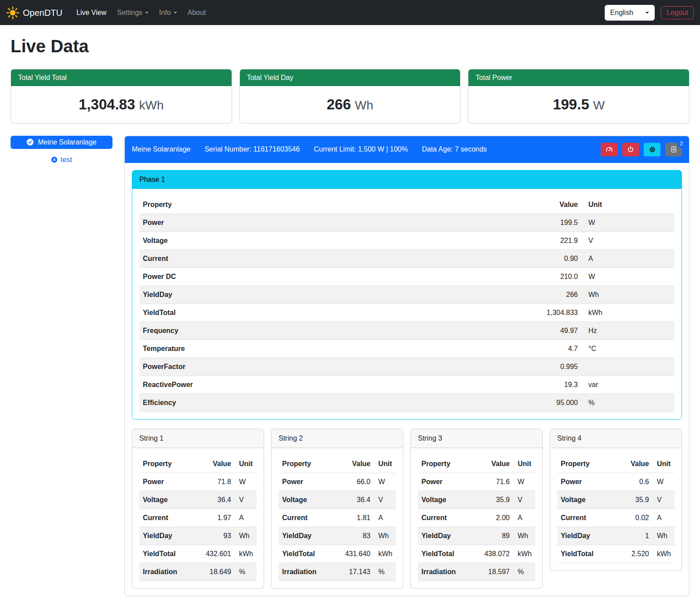 The width and height of the screenshot is (700, 597). I want to click on table-row: Current 2.00 A, so click(476, 517).